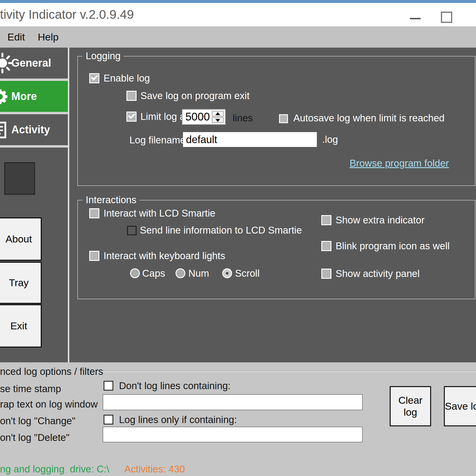 The width and height of the screenshot is (476, 476). What do you see at coordinates (132, 231) in the screenshot?
I see `send-line-info-checkbox` at bounding box center [132, 231].